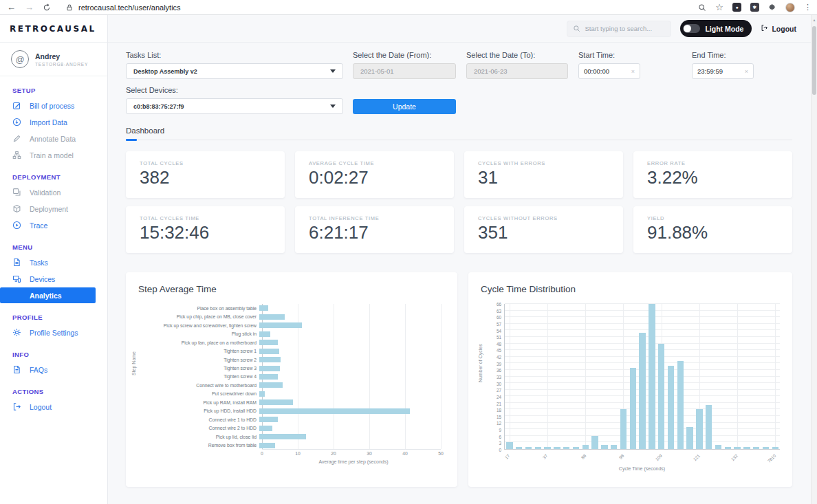  Describe the element at coordinates (11, 7) in the screenshot. I see `back-icon: ←` at that location.